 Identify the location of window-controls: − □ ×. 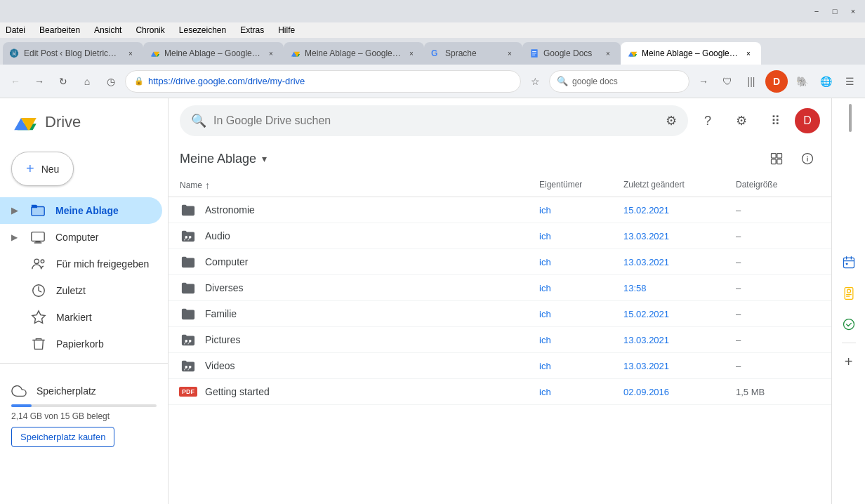
(835, 11).